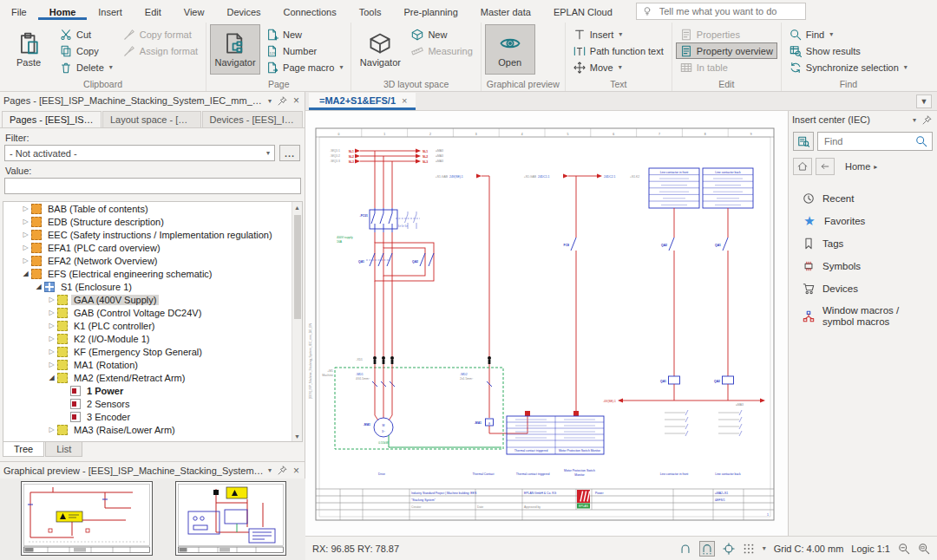 The image size is (937, 560). I want to click on scroll-up-icon: ▲, so click(297, 207).